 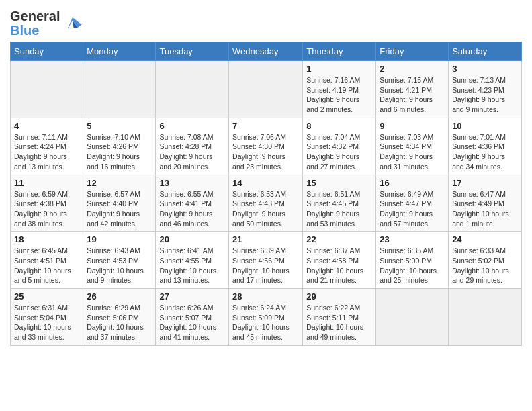 I want to click on day-info: Sunrise: 6:39 AM Sunset: 4:56 PM Dayligh…, so click(x=266, y=266).